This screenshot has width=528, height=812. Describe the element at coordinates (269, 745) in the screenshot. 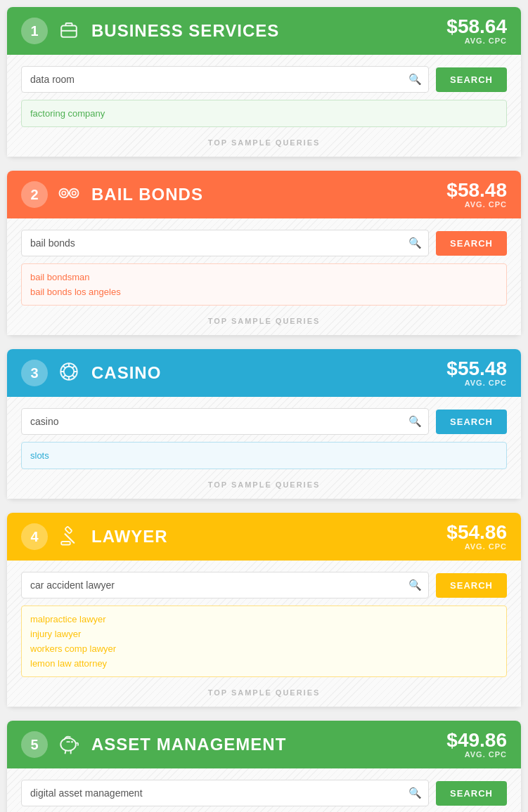

I see `card-title: ASSET MANAGEMENT` at that location.